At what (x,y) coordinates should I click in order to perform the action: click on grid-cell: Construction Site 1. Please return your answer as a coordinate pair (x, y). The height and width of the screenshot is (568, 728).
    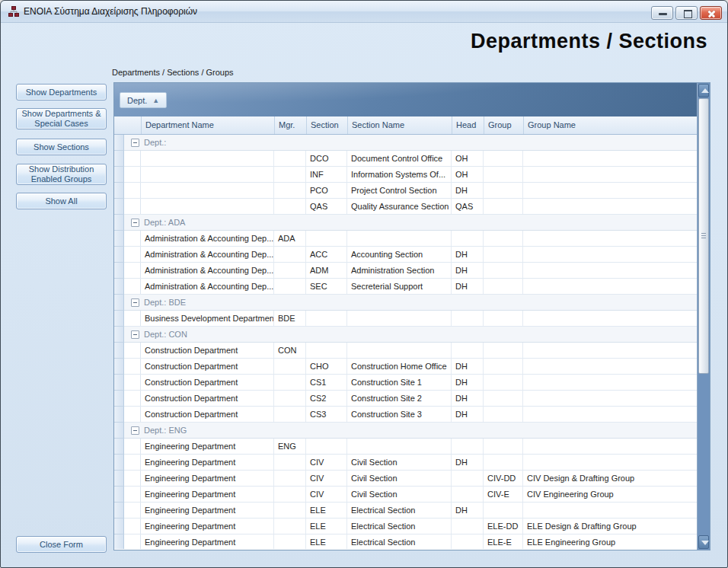
    Looking at the image, I should click on (399, 382).